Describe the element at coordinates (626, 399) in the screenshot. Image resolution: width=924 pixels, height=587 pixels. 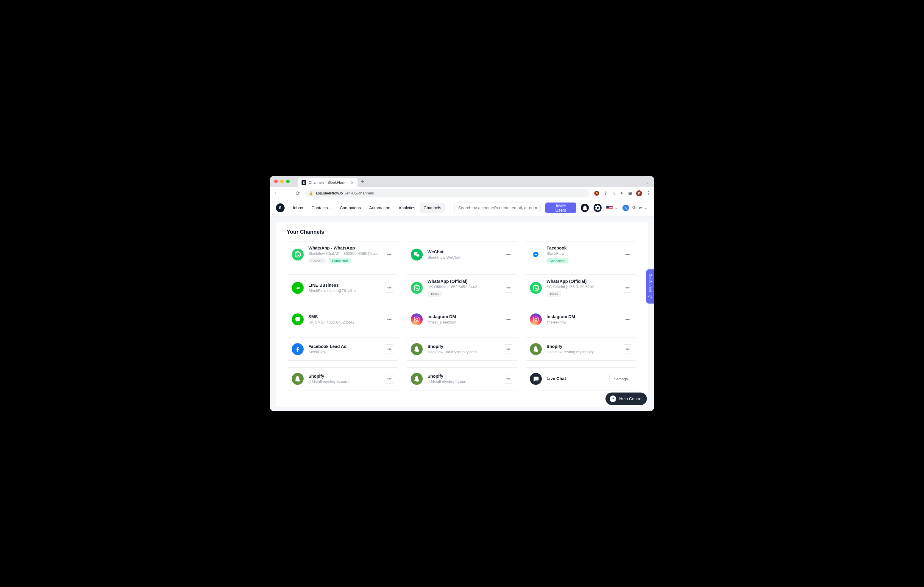
I see `help-centre-button: ? Help Centre` at that location.